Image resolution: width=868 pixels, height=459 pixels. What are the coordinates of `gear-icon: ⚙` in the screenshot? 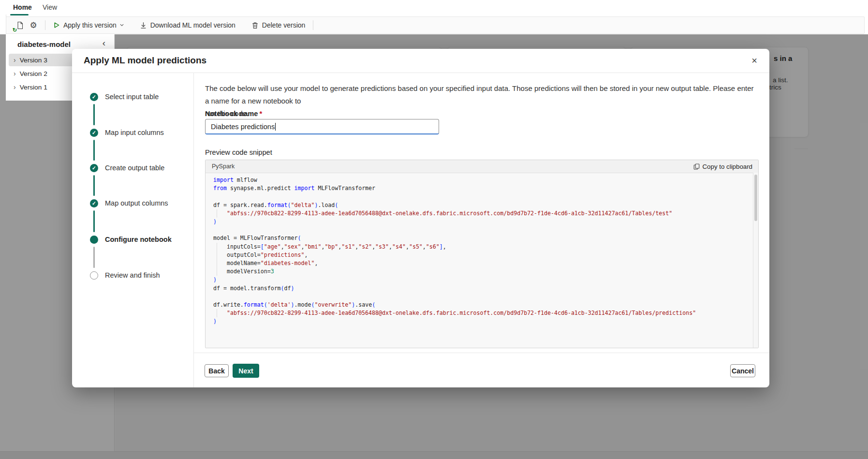 It's located at (33, 25).